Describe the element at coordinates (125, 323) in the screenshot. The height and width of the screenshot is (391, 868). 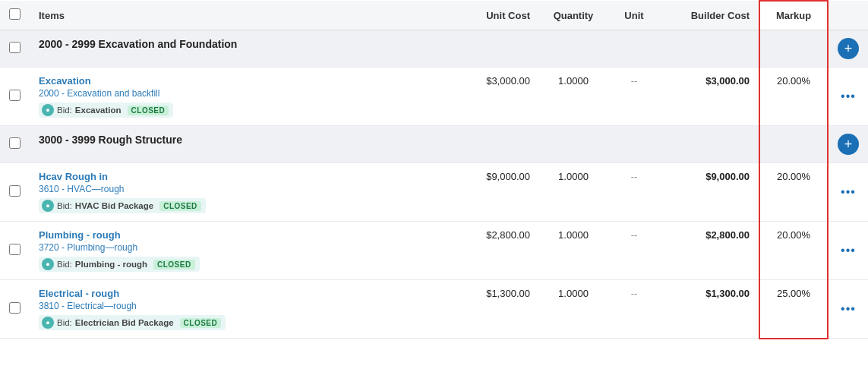
I see `bid-name: Electrician Bid Package` at that location.